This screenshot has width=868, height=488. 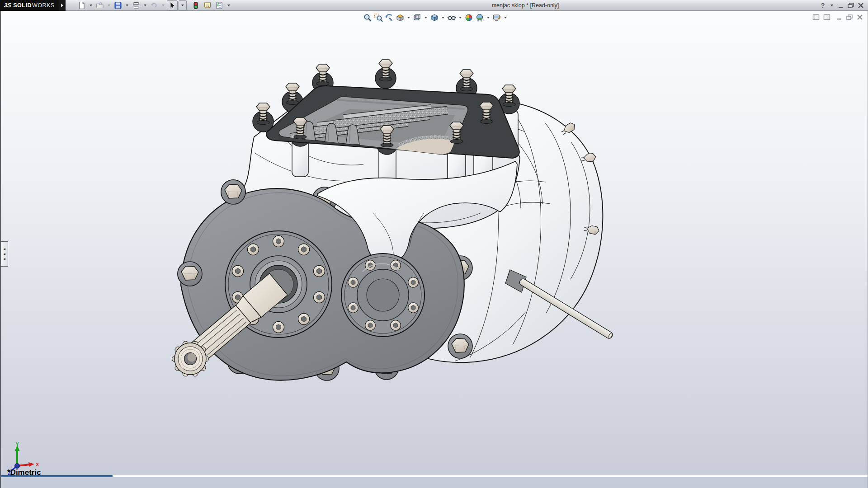 I want to click on close-button, so click(x=861, y=5).